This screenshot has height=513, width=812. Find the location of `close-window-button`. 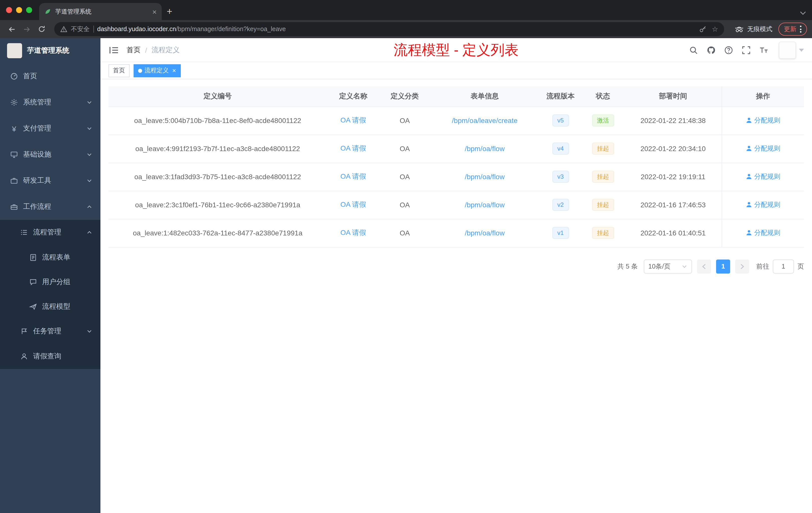

close-window-button is located at coordinates (9, 10).